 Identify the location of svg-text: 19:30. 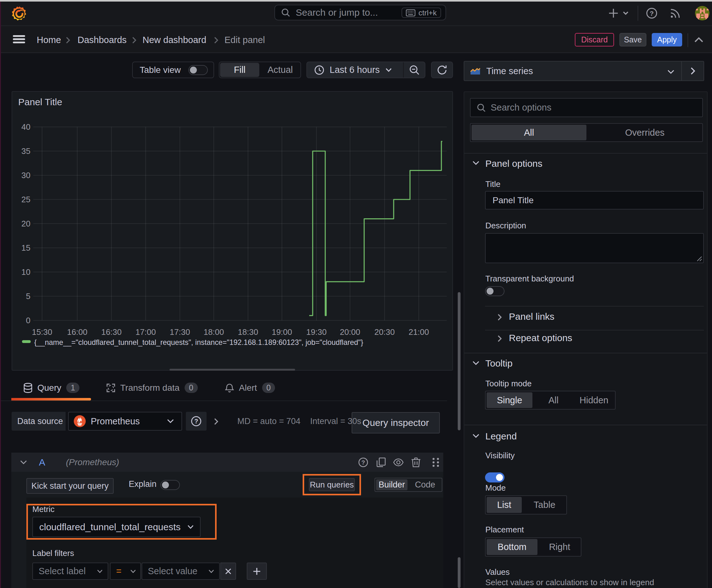
(316, 332).